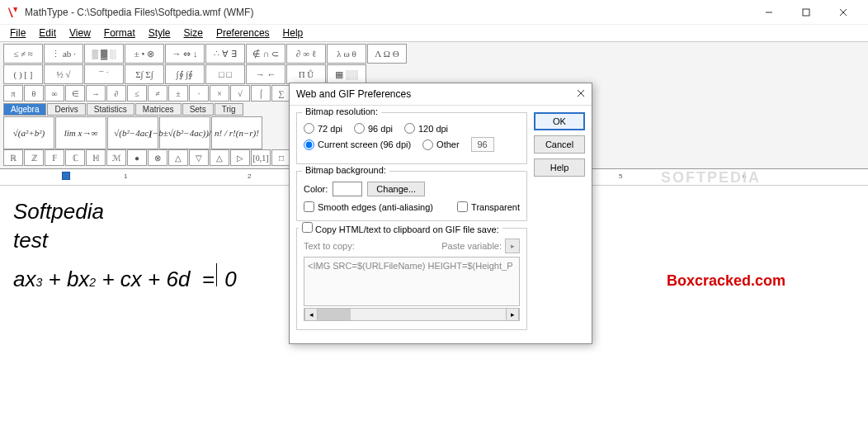 This screenshot has width=868, height=430. I want to click on menu-help: Help, so click(294, 33).